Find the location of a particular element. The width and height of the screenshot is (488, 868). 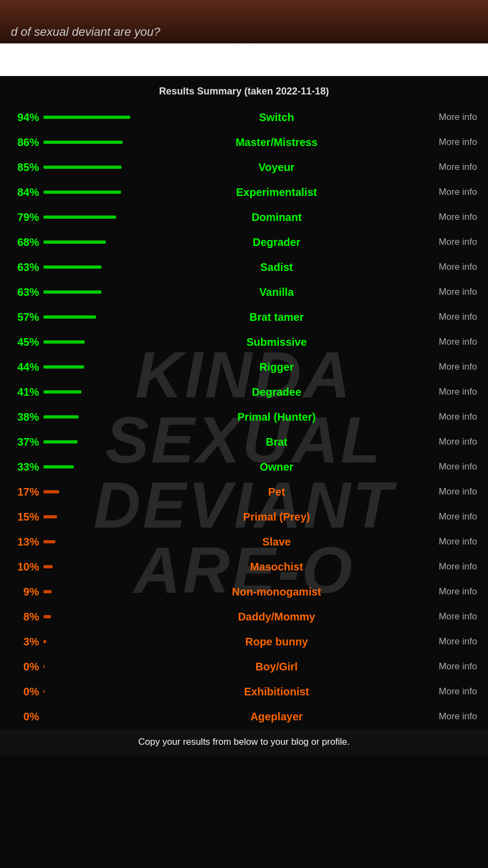

result-label: Sadist is located at coordinates (277, 267).